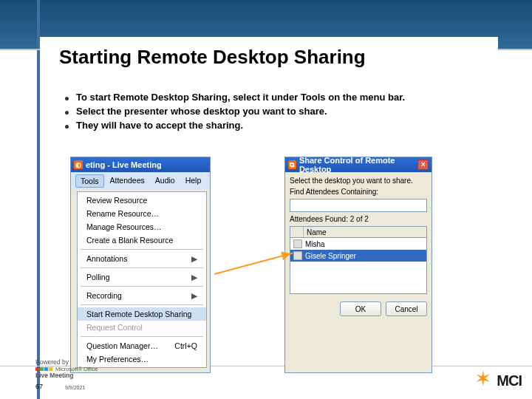 The height and width of the screenshot is (399, 532). I want to click on powered-by-label: Powered by, so click(52, 362).